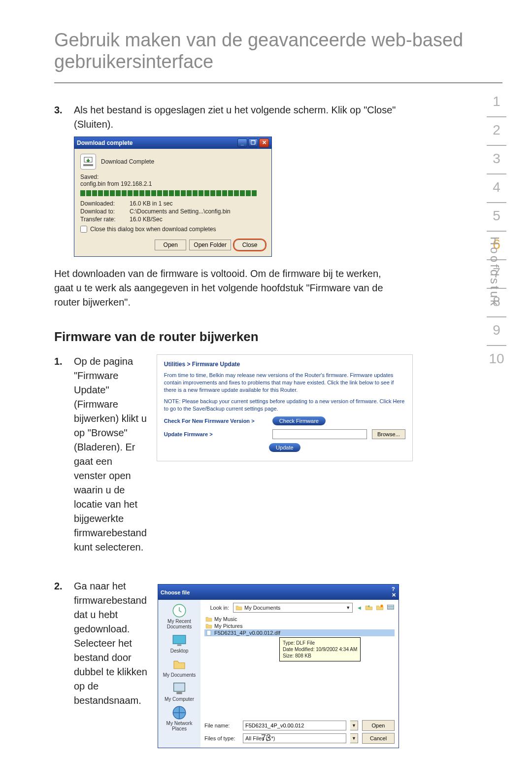 This screenshot has width=532, height=760. Describe the element at coordinates (105, 204) in the screenshot. I see `downloaded-label: Downloaded:` at that location.